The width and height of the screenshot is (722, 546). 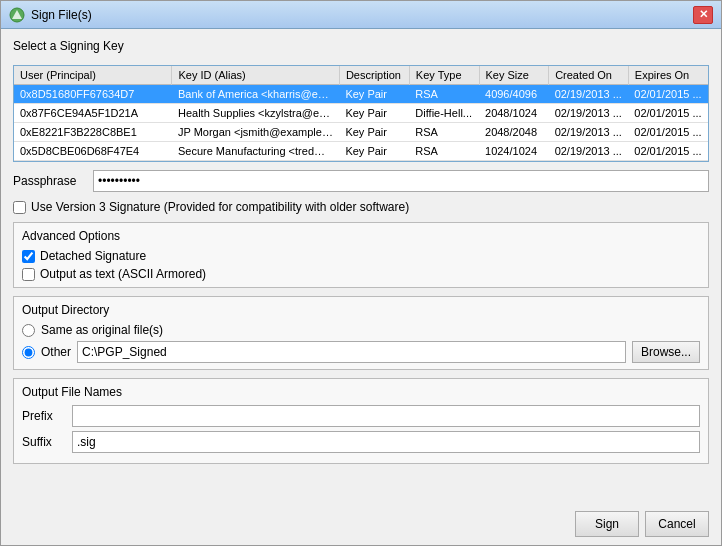 What do you see at coordinates (361, 15) in the screenshot?
I see `title-bar: Sign File(s) ✕` at bounding box center [361, 15].